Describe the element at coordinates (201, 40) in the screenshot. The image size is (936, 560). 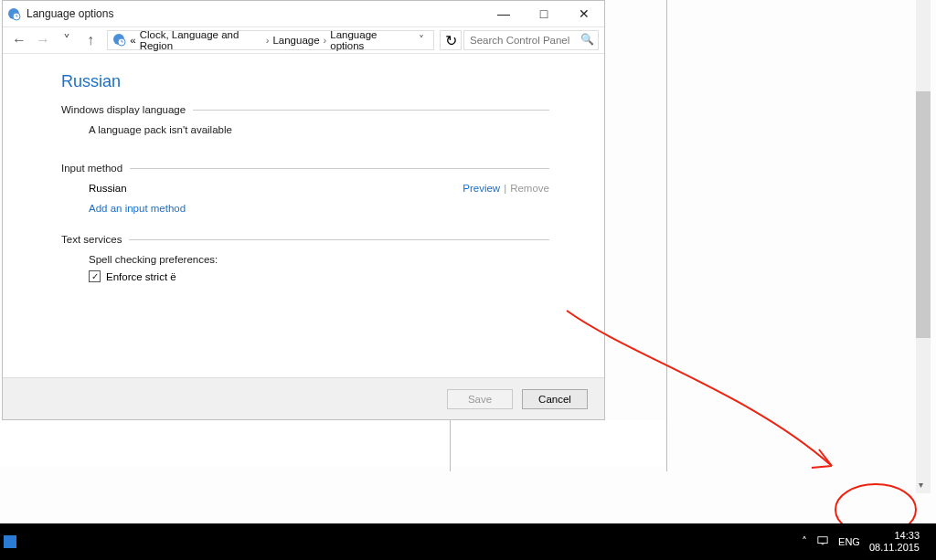
I see `breadcrumb-item: Clock, Language and Region` at that location.